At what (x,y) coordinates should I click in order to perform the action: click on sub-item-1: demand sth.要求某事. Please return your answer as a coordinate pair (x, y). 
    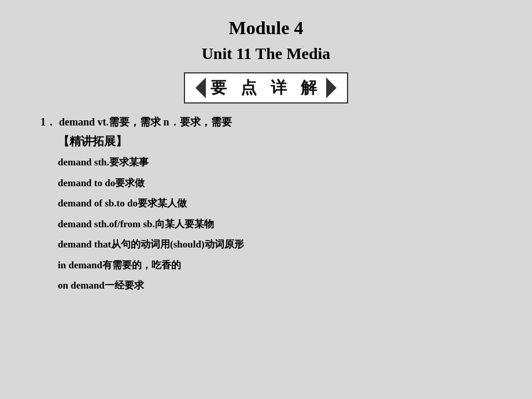
    Looking at the image, I should click on (278, 162).